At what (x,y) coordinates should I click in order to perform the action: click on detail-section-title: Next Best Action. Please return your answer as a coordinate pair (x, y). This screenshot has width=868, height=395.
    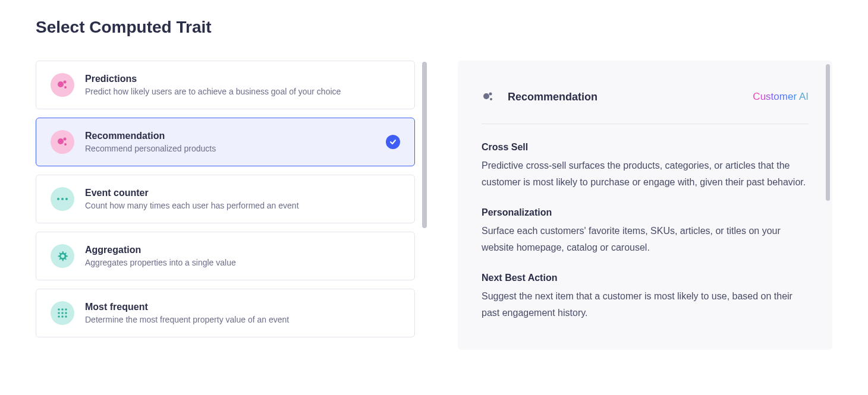
    Looking at the image, I should click on (645, 278).